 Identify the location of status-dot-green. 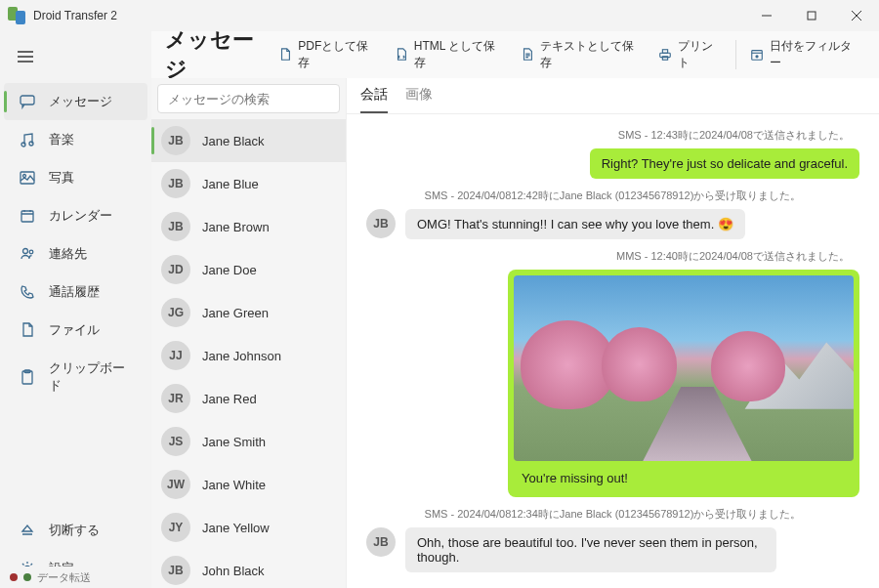
(27, 577).